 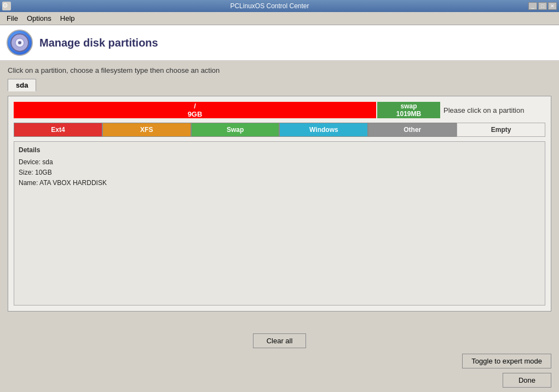 I want to click on bottom-bar: Clear all, so click(x=279, y=341).